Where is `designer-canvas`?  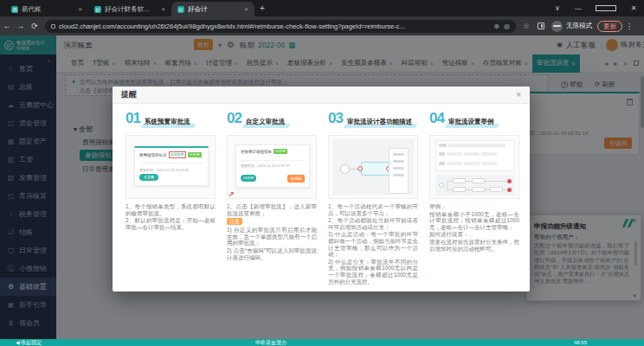 designer-canvas is located at coordinates (373, 167).